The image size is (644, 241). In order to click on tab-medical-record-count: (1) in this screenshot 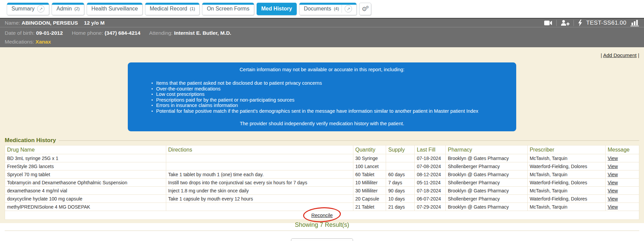, I will do `click(192, 9)`.